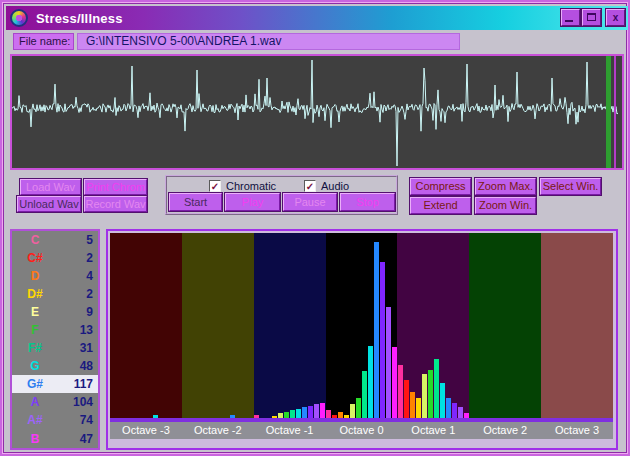 The height and width of the screenshot is (456, 630). What do you see at coordinates (448, 408) in the screenshot?
I see `bar-octave1-gs` at bounding box center [448, 408].